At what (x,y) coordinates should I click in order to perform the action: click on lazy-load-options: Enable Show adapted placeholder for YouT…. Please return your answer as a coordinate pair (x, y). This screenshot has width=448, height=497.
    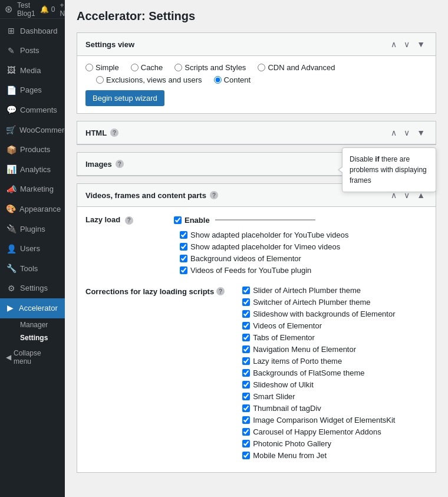
    Looking at the image, I should click on (301, 246).